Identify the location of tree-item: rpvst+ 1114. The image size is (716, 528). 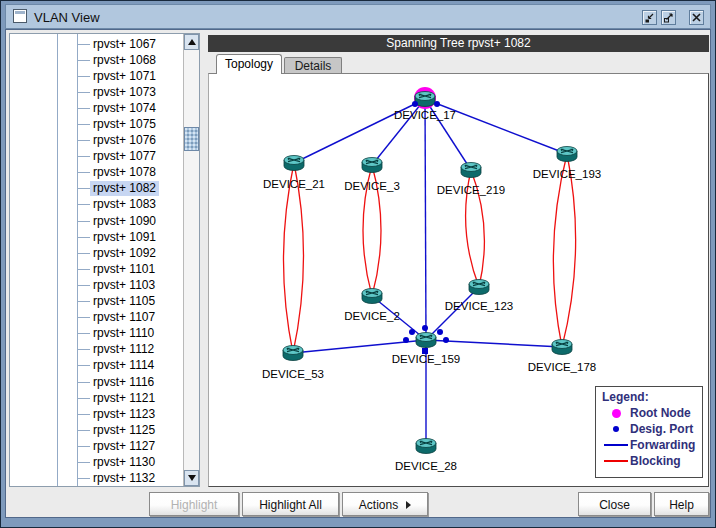
(96, 366).